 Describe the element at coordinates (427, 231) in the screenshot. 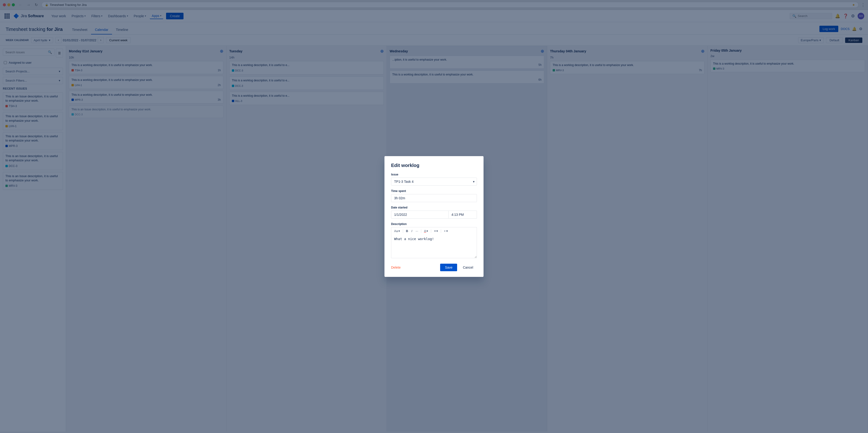

I see `color-chevron-icon: ▾` at that location.